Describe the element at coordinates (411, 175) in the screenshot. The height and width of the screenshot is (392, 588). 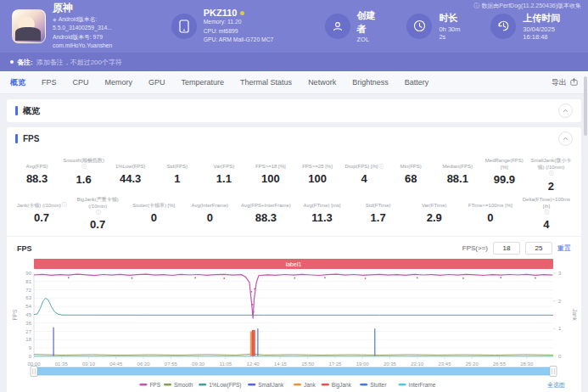
I see `stat-cell: Min(FPS)68` at that location.